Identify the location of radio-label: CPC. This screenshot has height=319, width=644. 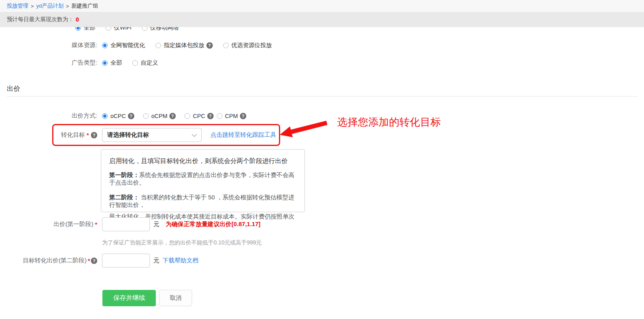
(199, 116).